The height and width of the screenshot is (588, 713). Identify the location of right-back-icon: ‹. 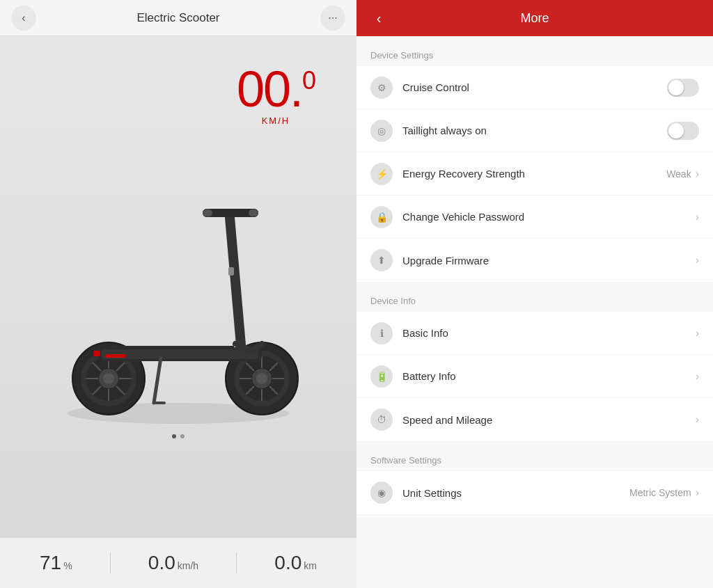
(379, 18).